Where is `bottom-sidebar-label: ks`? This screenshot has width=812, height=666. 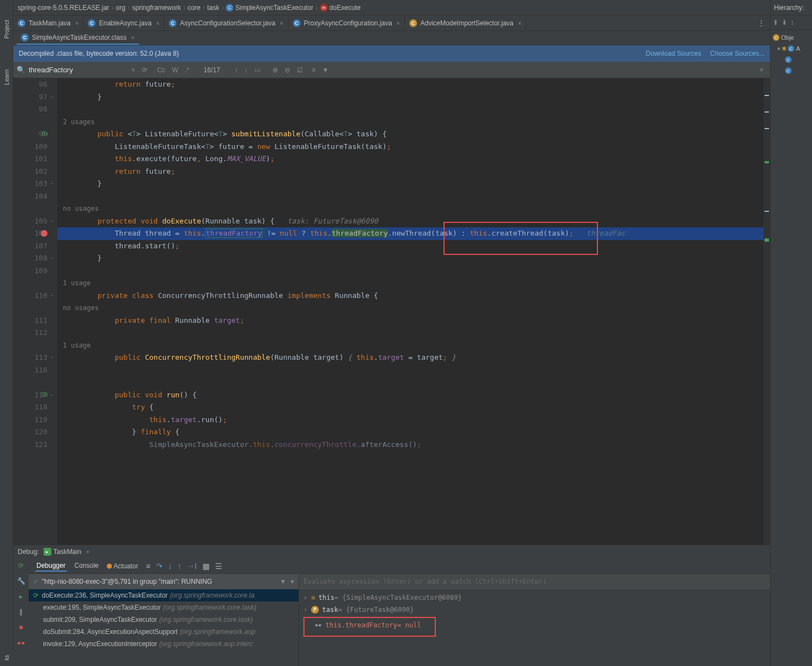
bottom-sidebar-label: ks is located at coordinates (7, 658).